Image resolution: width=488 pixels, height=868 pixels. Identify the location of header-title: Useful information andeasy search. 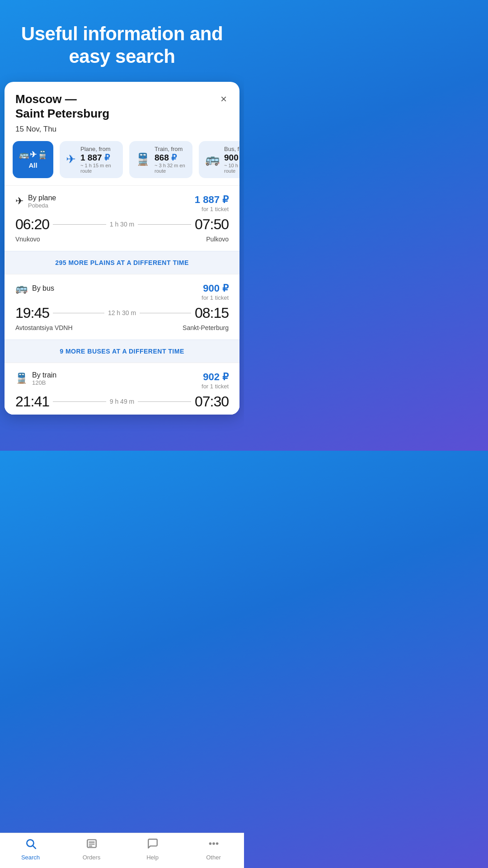
(122, 45).